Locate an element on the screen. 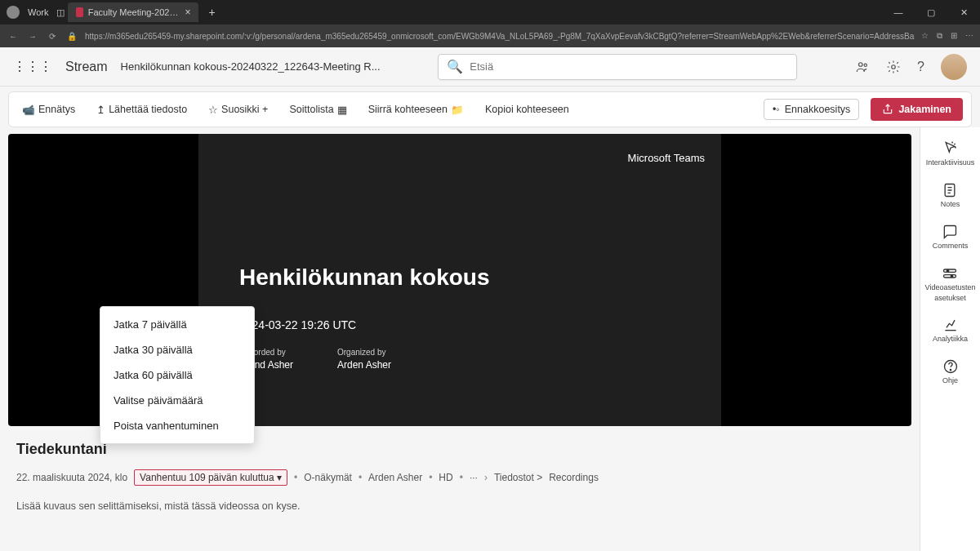 Image resolution: width=980 pixels, height=551 pixels. camera-icon: 📹 is located at coordinates (29, 109).